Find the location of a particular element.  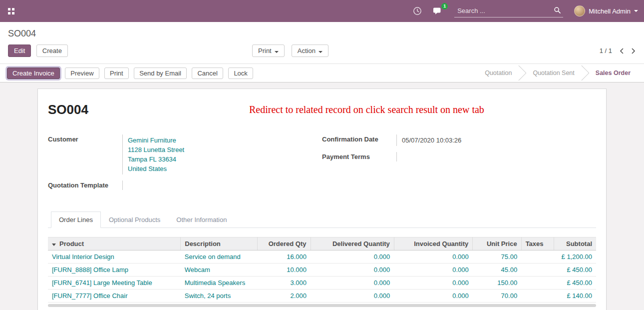

lock-button: Lock is located at coordinates (241, 73).